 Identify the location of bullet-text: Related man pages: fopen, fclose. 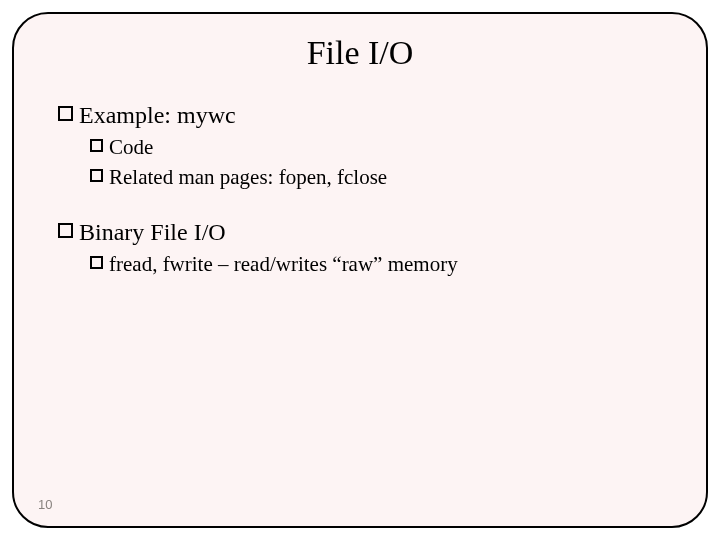
(390, 177).